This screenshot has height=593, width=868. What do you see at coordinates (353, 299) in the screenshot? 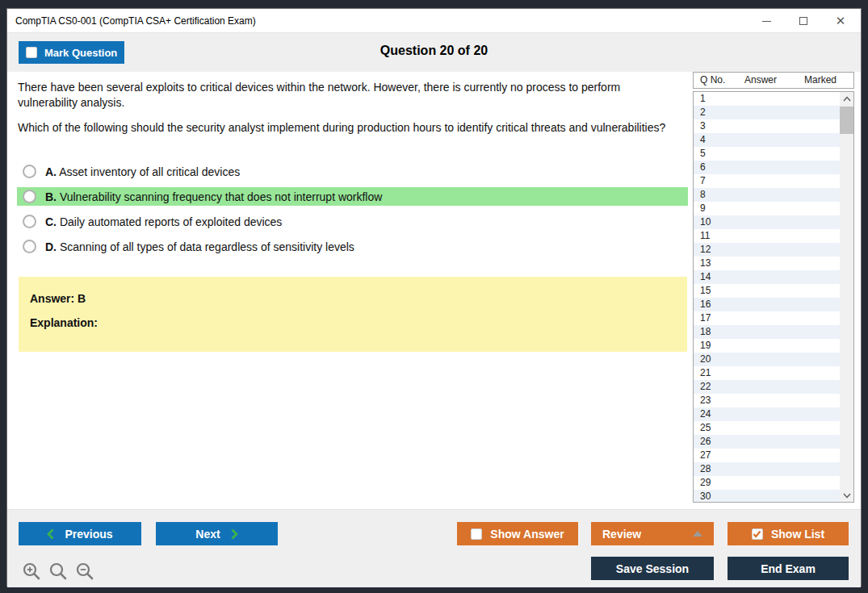
I see `answer-label: Answer: B` at bounding box center [353, 299].